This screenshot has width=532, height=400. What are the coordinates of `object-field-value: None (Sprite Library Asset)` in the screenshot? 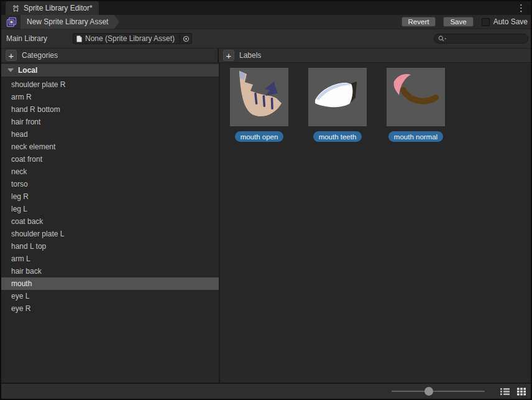 It's located at (132, 39).